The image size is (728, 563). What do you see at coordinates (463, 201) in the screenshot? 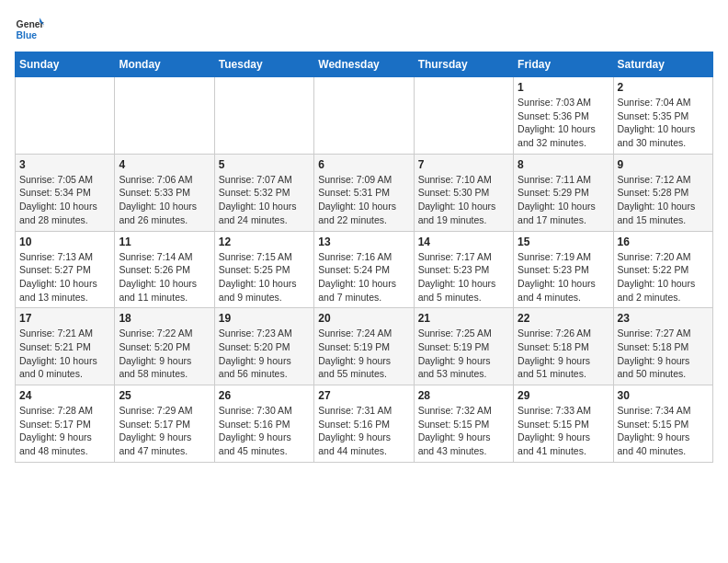
I see `day-info: Sunrise: 7:10 AM Sunset: 5:30 PM Dayligh…` at bounding box center [463, 201].